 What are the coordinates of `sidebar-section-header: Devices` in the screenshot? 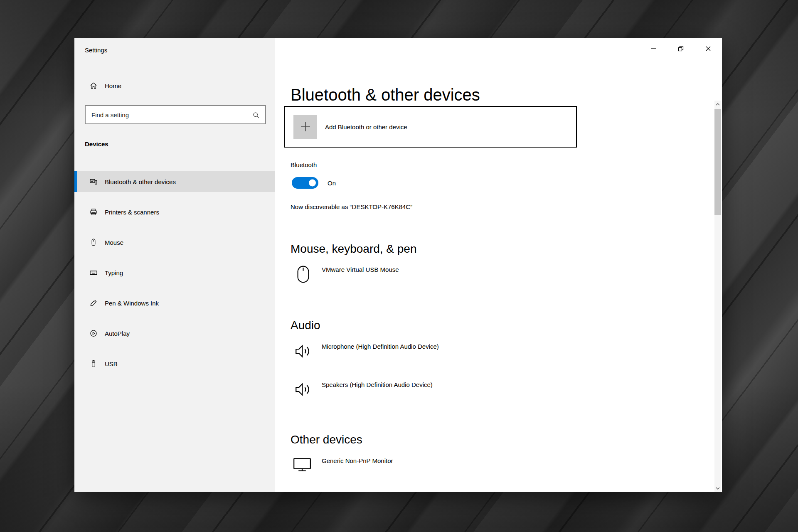 It's located at (96, 144).